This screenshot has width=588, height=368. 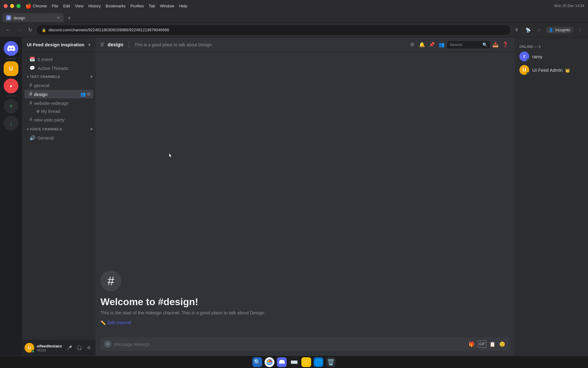 What do you see at coordinates (32, 138) in the screenshot?
I see `speaker-icon: 🔊` at bounding box center [32, 138].